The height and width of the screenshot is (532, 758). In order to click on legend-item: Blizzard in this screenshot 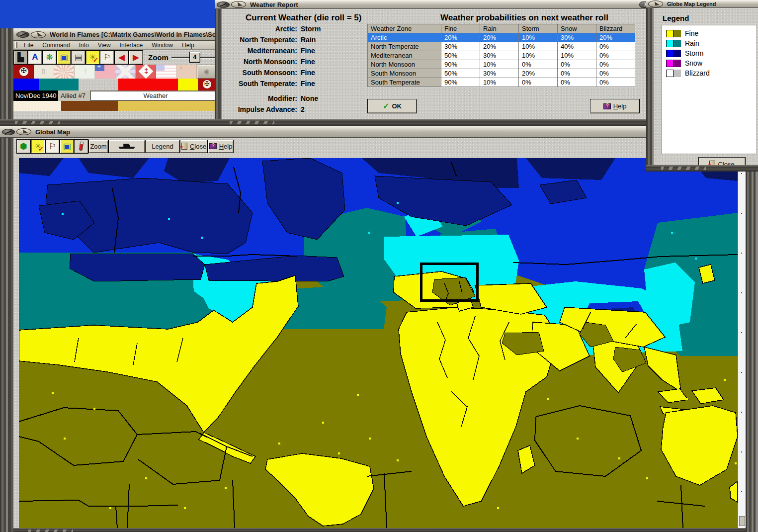, I will do `click(711, 73)`.